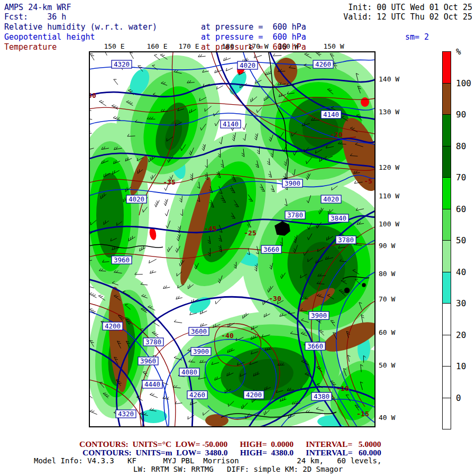  I want to click on right-axis-label: 50 W, so click(387, 365).